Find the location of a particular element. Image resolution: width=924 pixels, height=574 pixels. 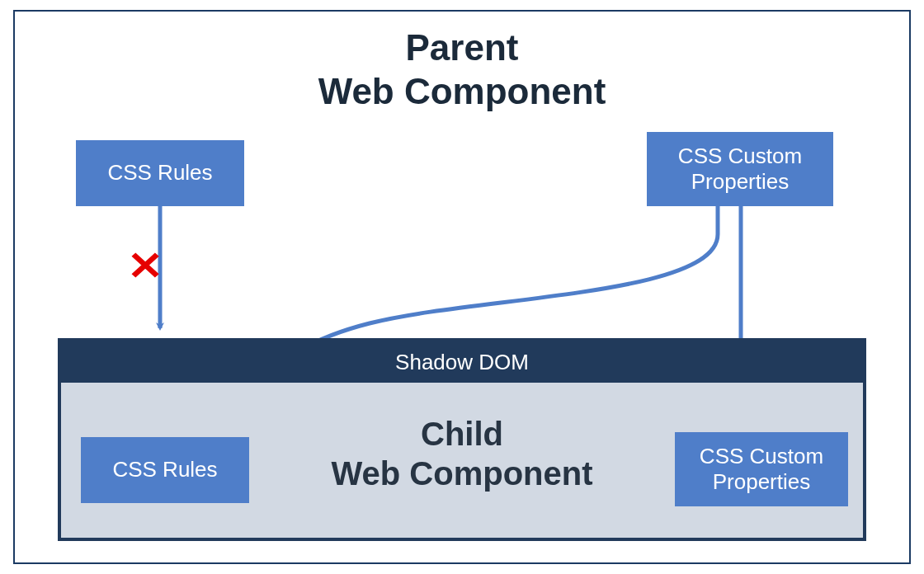

child-css-rules-box: CSS Rules is located at coordinates (165, 470).